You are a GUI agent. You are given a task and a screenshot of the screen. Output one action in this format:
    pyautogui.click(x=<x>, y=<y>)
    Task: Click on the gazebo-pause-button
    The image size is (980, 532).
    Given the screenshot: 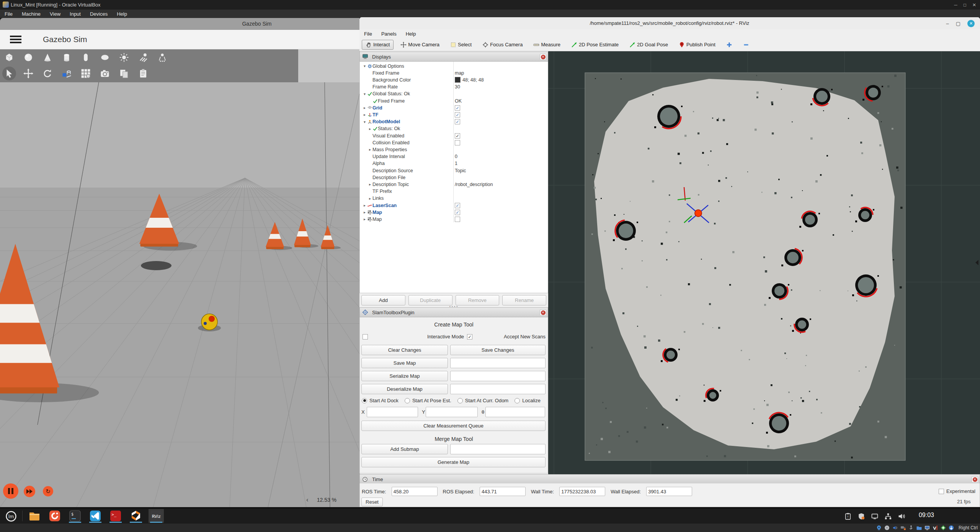 What is the action you would take?
    pyautogui.click(x=11, y=491)
    